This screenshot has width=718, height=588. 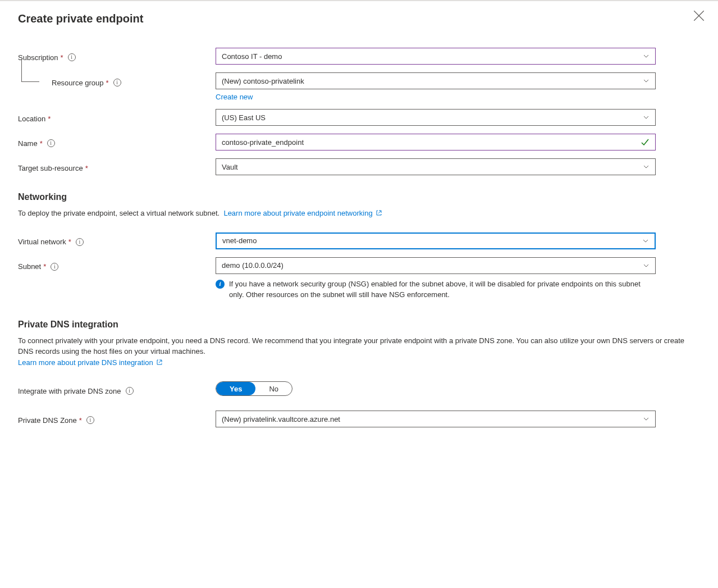 I want to click on info-circle-icon: i, so click(x=220, y=284).